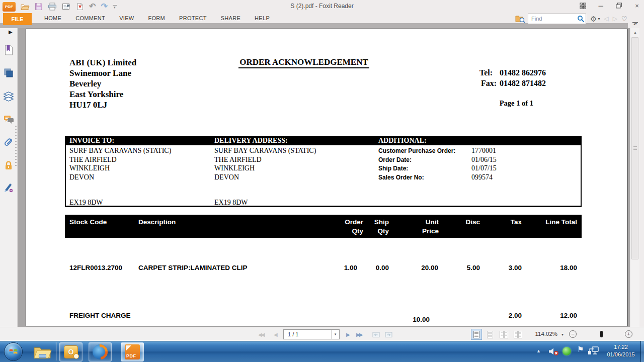  What do you see at coordinates (103, 62) in the screenshot?
I see `company-name: ABI (UK) Limited` at bounding box center [103, 62].